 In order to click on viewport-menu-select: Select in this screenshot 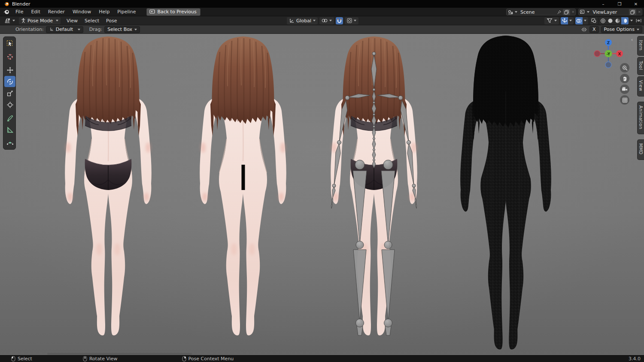, I will do `click(92, 21)`.